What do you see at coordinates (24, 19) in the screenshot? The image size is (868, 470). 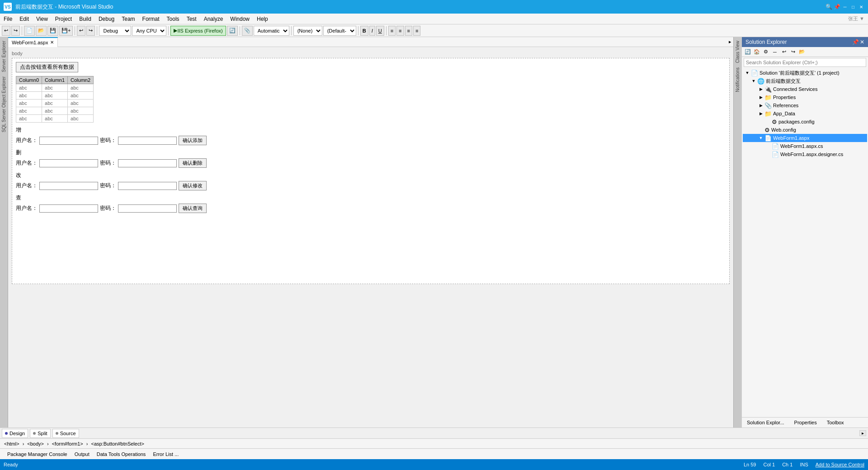 I see `menu-edit: Edit` at bounding box center [24, 19].